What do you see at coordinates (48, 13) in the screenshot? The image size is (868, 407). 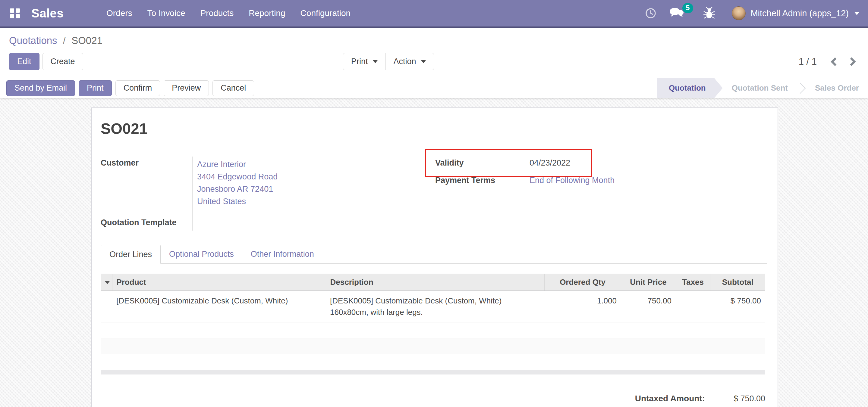 I see `app-name: Sales` at bounding box center [48, 13].